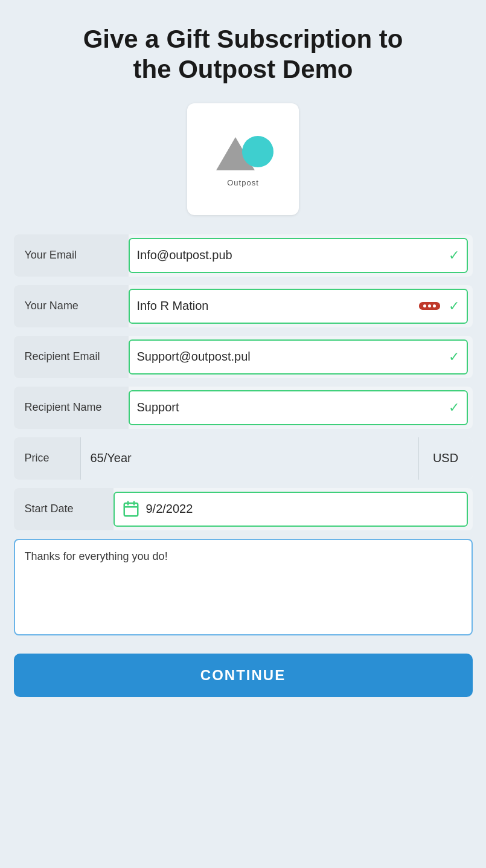  Describe the element at coordinates (64, 509) in the screenshot. I see `start-date-label: Start Date` at that location.